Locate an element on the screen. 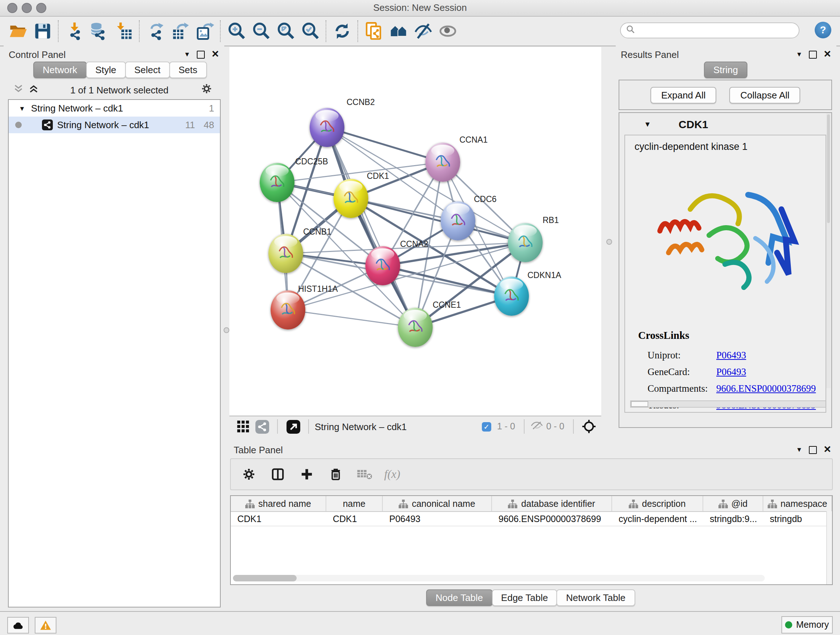 Image resolution: width=840 pixels, height=635 pixels. node-label-ccne1: CCNE1 is located at coordinates (447, 305).